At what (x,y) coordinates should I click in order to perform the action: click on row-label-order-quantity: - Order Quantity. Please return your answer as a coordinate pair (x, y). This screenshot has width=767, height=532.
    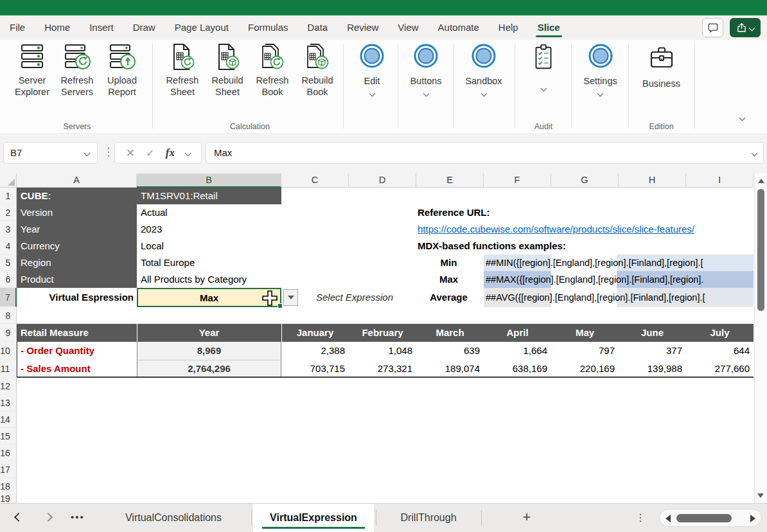
    Looking at the image, I should click on (58, 351).